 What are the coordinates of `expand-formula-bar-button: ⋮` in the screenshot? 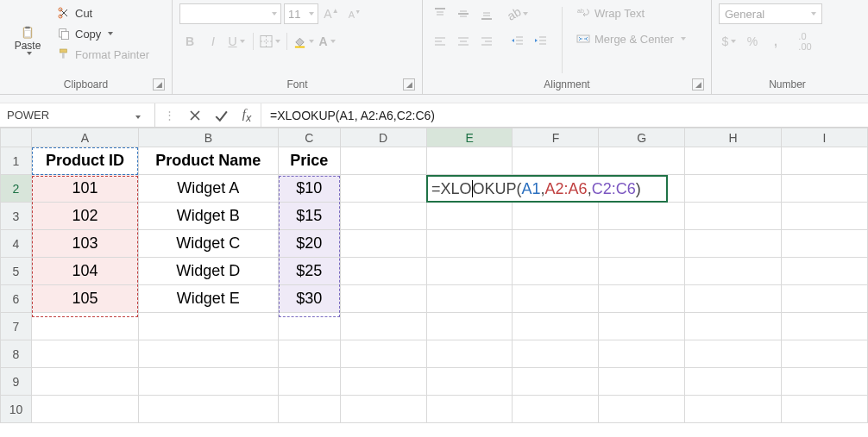 It's located at (169, 115).